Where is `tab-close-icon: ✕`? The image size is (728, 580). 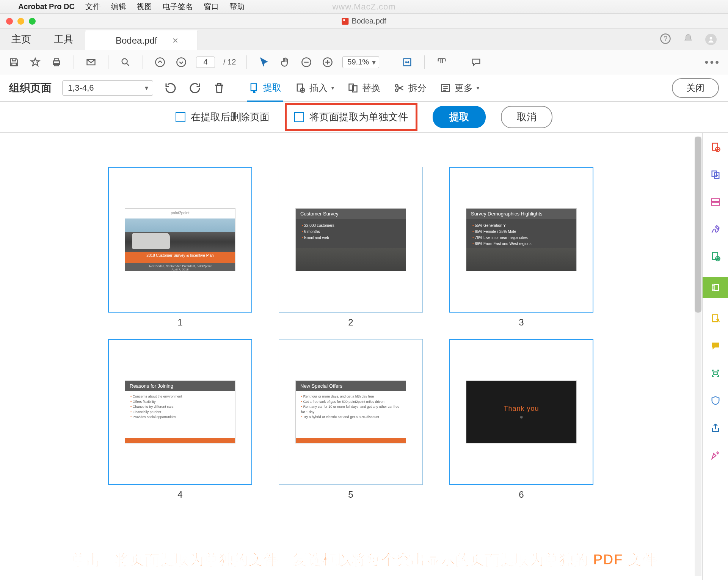 tab-close-icon: ✕ is located at coordinates (175, 41).